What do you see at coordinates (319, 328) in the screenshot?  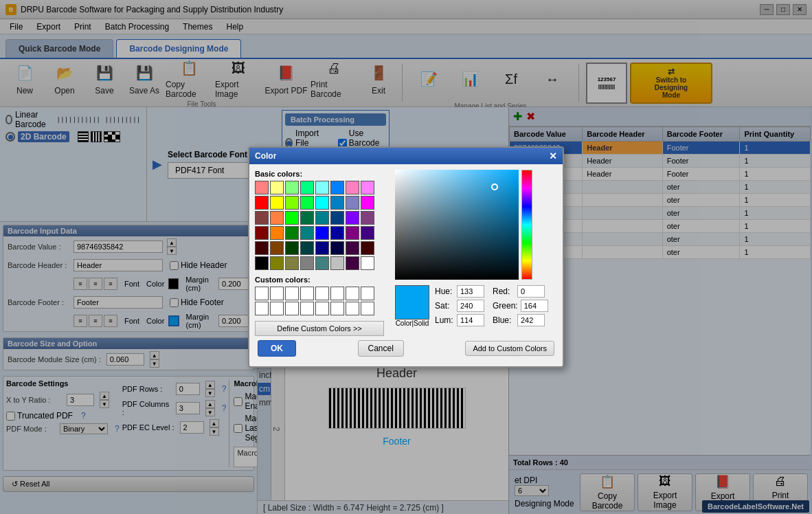 I see `define-custom-colors-btn: Define Custom Colors >>` at bounding box center [319, 328].